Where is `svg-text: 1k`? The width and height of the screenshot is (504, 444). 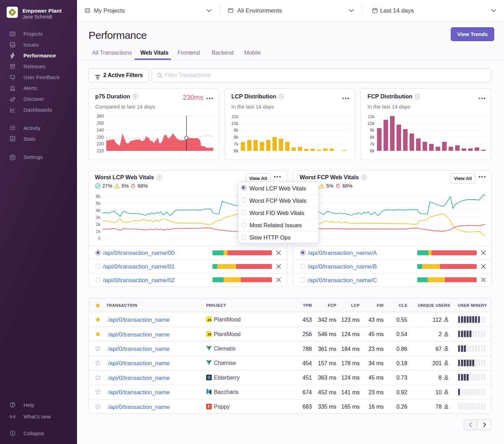
svg-text: 1k is located at coordinates (98, 231).